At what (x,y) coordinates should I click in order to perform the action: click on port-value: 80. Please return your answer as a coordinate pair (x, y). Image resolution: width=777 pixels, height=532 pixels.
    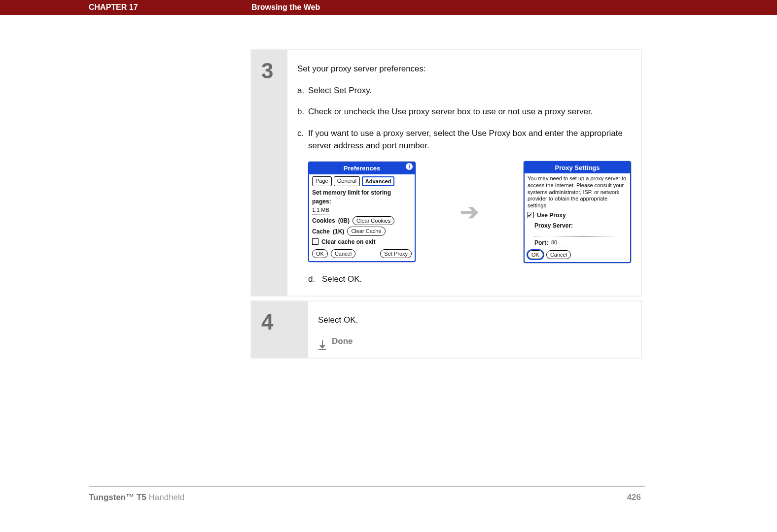
    Looking at the image, I should click on (561, 243).